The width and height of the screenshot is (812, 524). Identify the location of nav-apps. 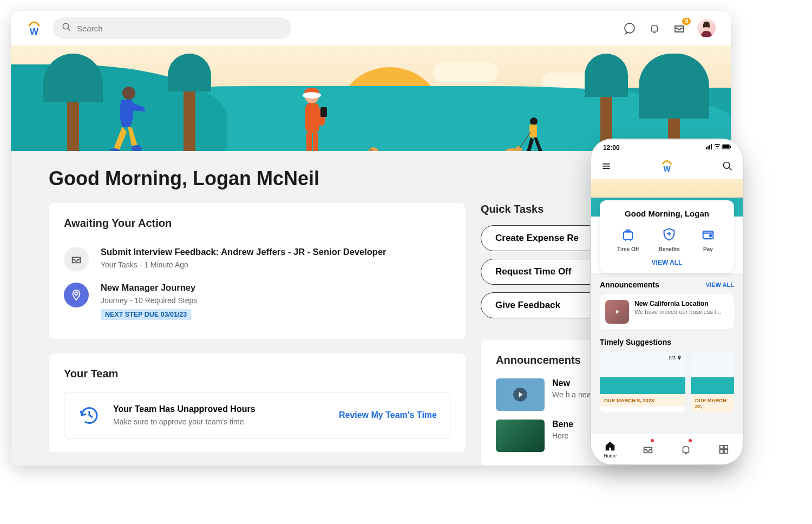
(724, 449).